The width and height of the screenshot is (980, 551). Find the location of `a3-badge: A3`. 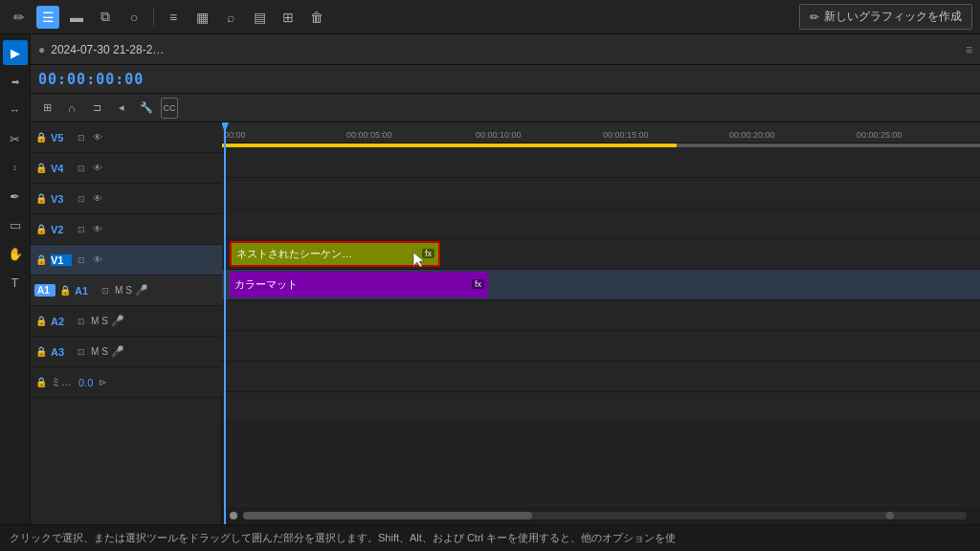

a3-badge: A3 is located at coordinates (61, 352).